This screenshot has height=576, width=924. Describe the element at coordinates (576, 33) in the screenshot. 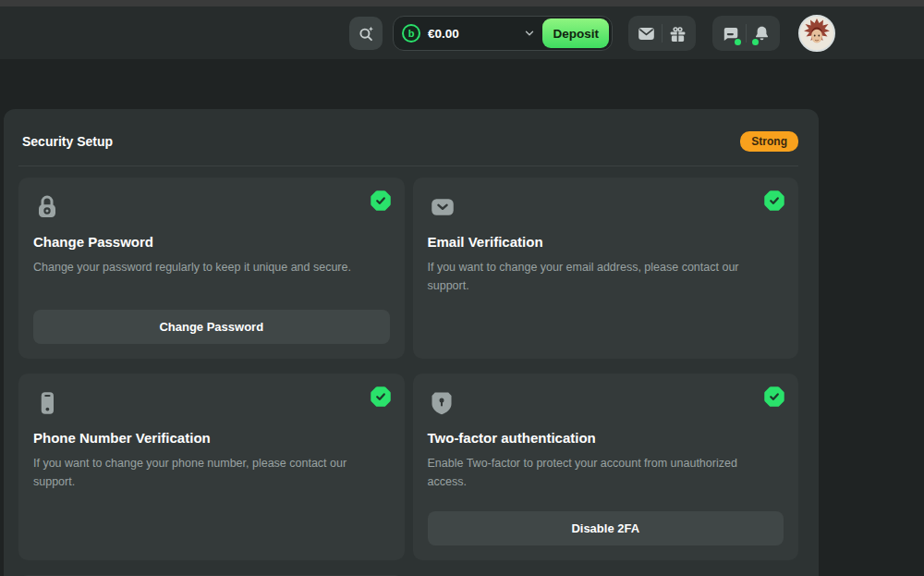

I see `deposit-button: Deposit` at that location.